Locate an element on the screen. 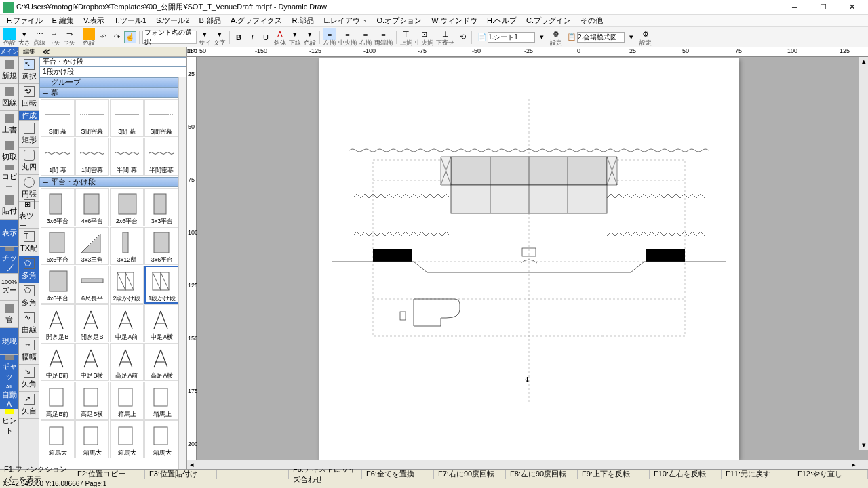  textcolor-button: ▾ is located at coordinates (310, 34).